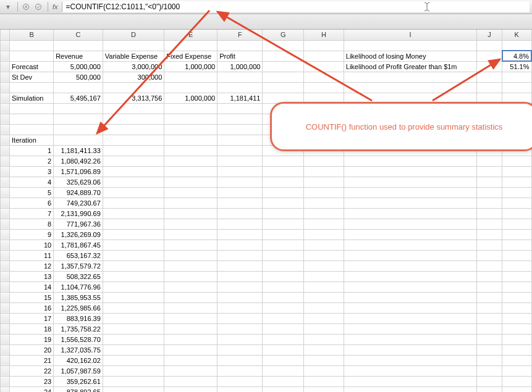 Image resolution: width=532 pixels, height=392 pixels. What do you see at coordinates (78, 202) in the screenshot?
I see `cell: 749,230.67` at bounding box center [78, 202].